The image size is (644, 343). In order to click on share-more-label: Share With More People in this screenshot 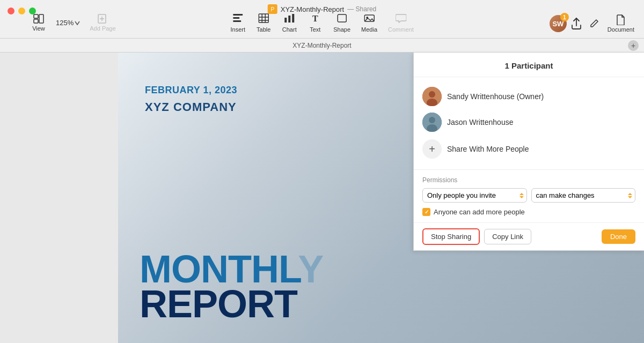, I will do `click(488, 149)`.